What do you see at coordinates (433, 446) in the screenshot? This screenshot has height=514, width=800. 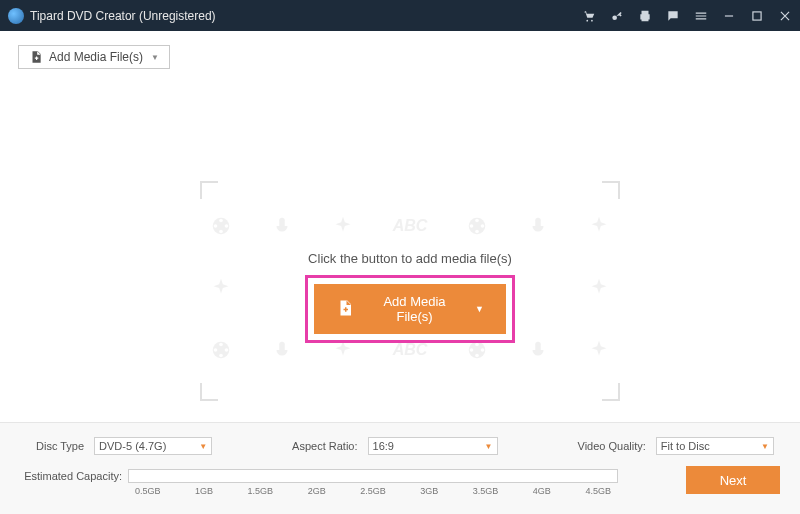 I see `aspect-ratio-select: 16:9 ▼` at bounding box center [433, 446].